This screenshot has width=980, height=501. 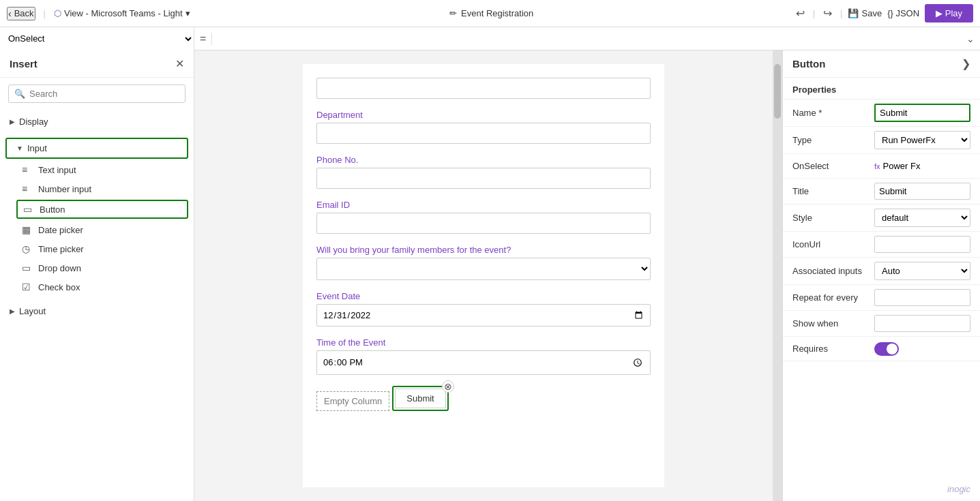 I want to click on name-input, so click(x=922, y=113).